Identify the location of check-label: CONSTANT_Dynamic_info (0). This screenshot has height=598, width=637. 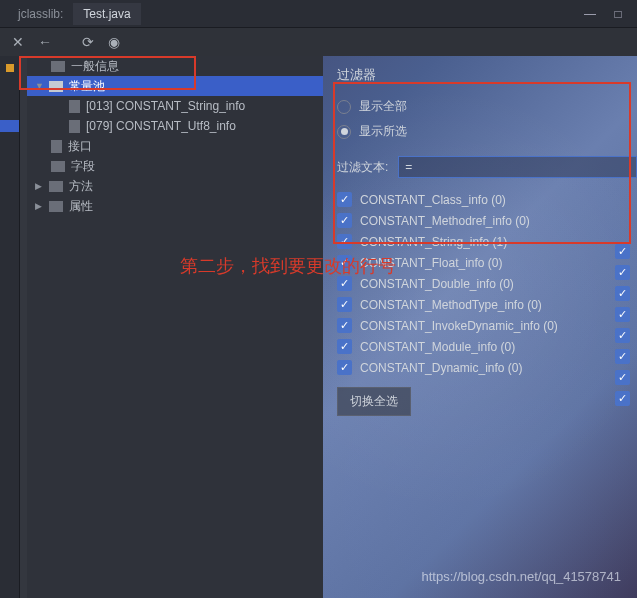
(441, 368).